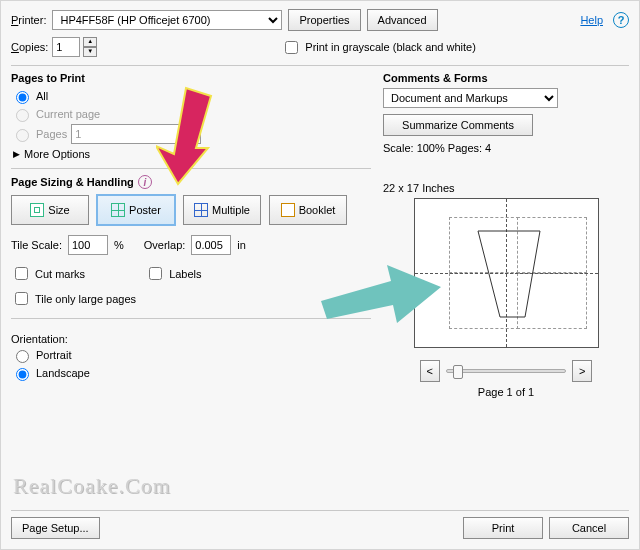 The width and height of the screenshot is (640, 550). What do you see at coordinates (50, 210) in the screenshot?
I see `size-button: Size` at bounding box center [50, 210].